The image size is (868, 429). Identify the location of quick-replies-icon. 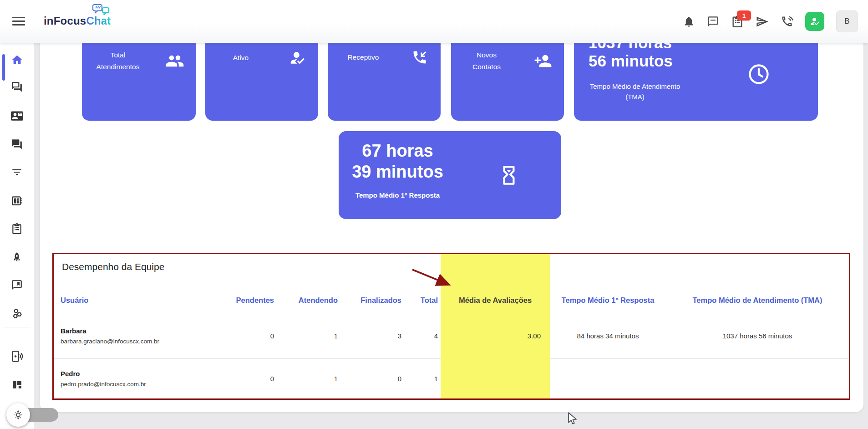
(17, 285).